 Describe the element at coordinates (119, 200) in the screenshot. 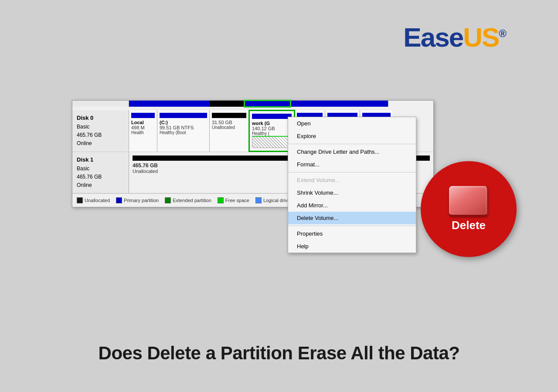

I see `legend-swatch-primary` at that location.